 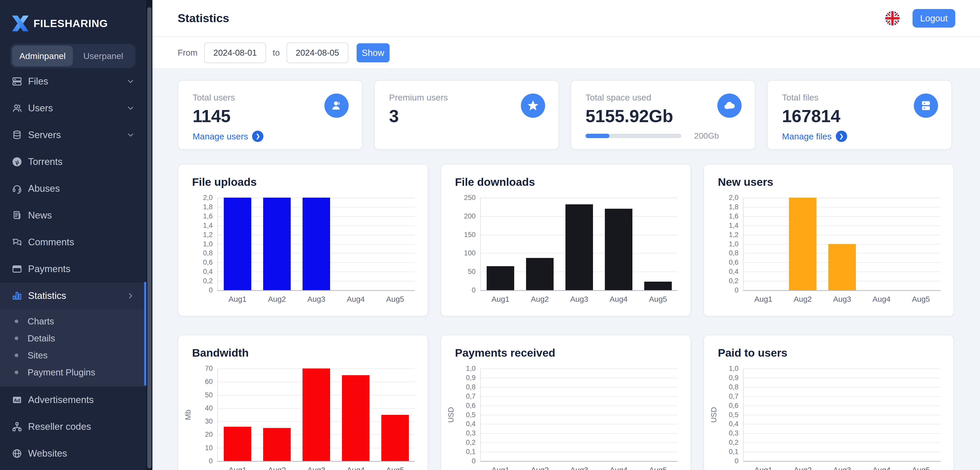 I want to click on sidebar-subitem-sites: Sites, so click(x=73, y=355).